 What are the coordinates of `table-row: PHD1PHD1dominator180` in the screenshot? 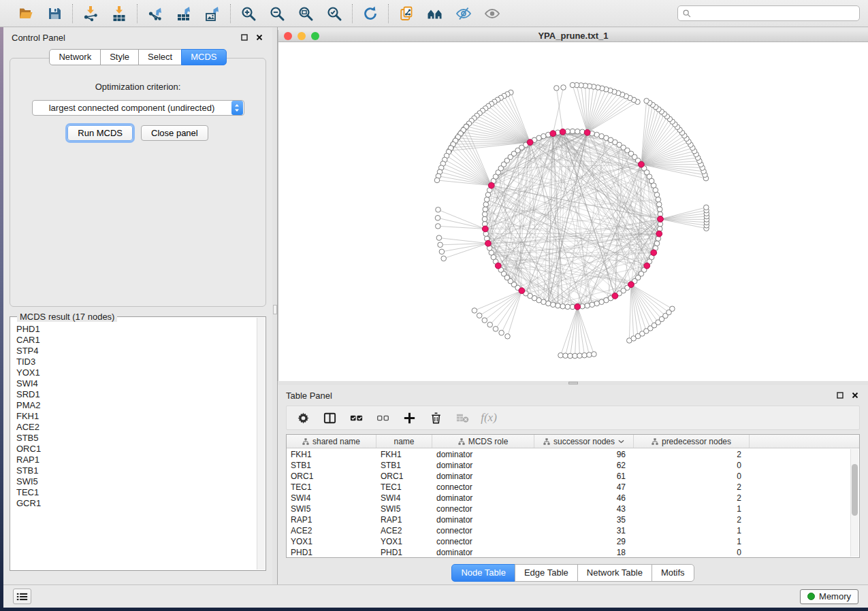 It's located at (568, 552).